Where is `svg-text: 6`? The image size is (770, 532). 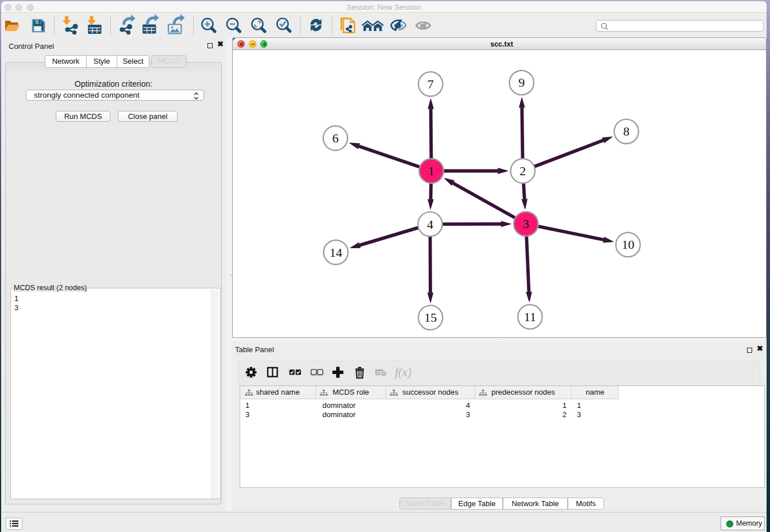
svg-text: 6 is located at coordinates (336, 138).